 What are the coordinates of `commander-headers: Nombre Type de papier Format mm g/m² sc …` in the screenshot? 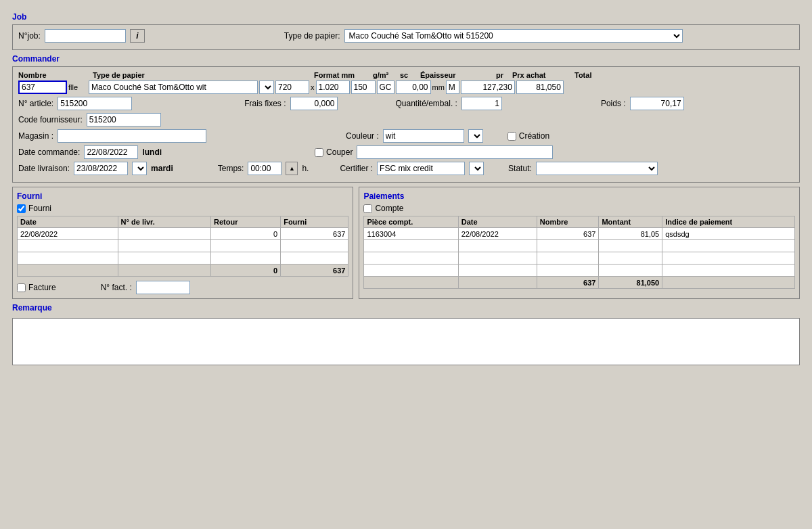 It's located at (406, 75).